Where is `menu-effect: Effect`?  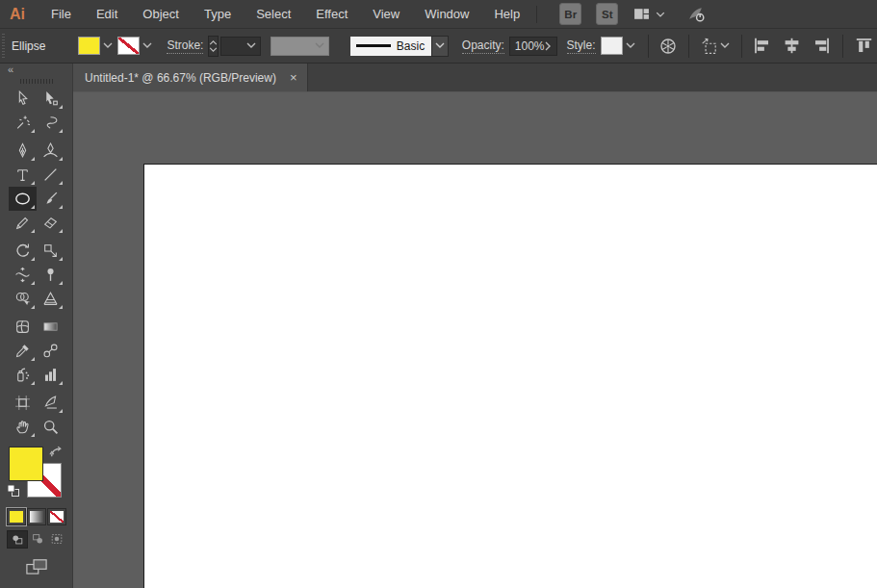
menu-effect: Effect is located at coordinates (331, 13).